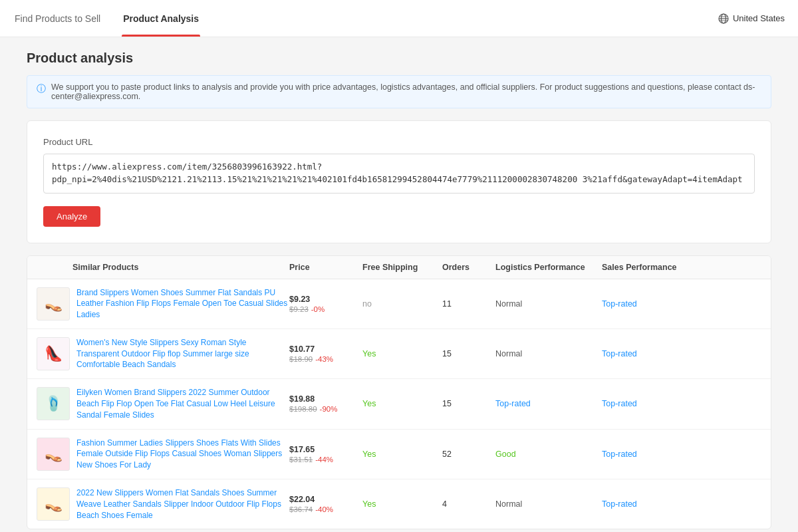 This screenshot has height=532, width=798. Describe the element at coordinates (326, 454) in the screenshot. I see `price-cell: $17.65 $31.51 -44%` at that location.